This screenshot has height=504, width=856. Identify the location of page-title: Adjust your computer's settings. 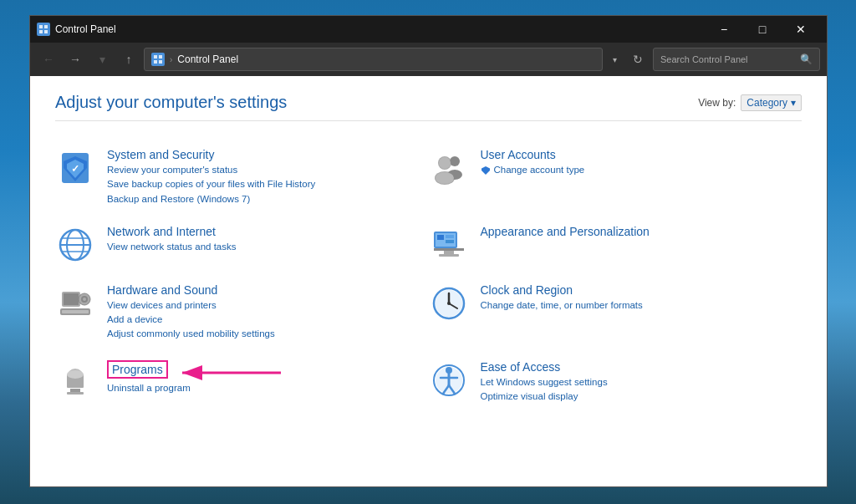
(171, 102).